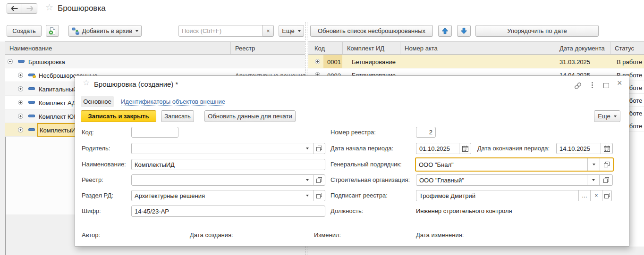 The image size is (644, 255). I want to click on name-input: КомплектыИД, so click(229, 165).